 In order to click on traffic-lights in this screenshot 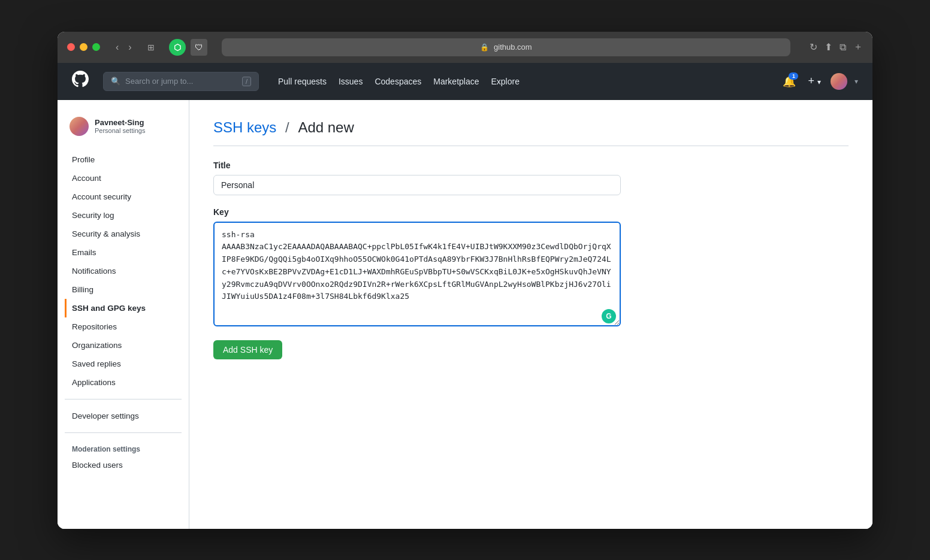, I will do `click(84, 47)`.